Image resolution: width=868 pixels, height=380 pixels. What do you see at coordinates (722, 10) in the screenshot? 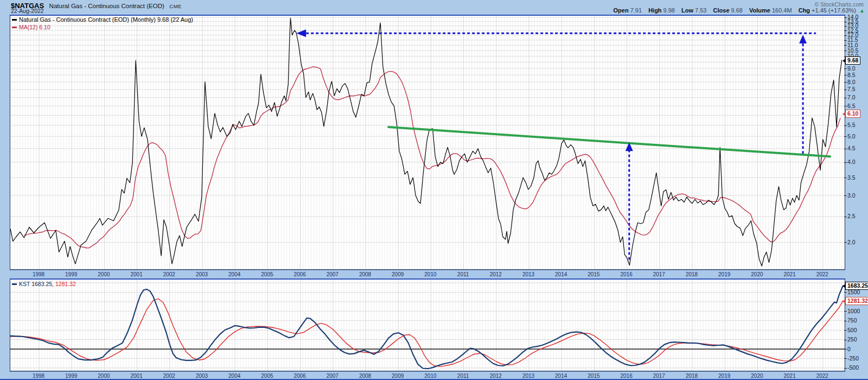
I see `close-label: Close` at bounding box center [722, 10].